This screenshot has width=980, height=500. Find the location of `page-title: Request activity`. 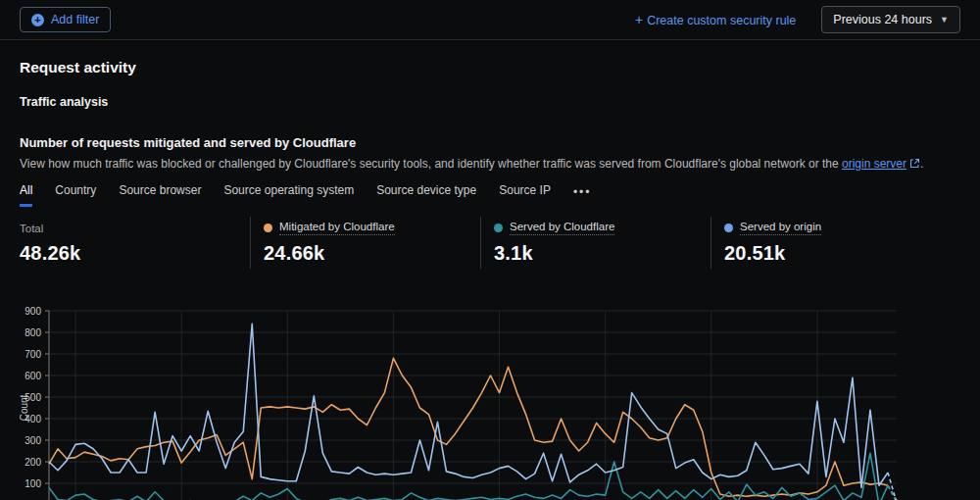

page-title: Request activity is located at coordinates (490, 68).